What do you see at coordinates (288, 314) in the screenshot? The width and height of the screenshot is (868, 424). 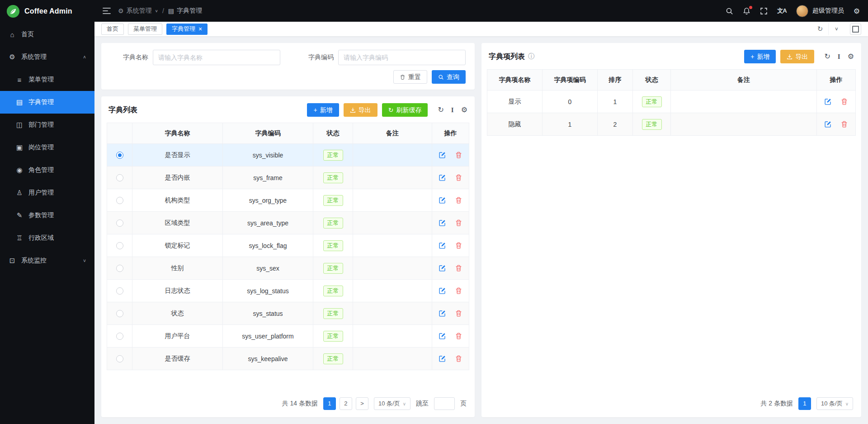 I see `table-row: 状态 sys_status 正常` at bounding box center [288, 314].